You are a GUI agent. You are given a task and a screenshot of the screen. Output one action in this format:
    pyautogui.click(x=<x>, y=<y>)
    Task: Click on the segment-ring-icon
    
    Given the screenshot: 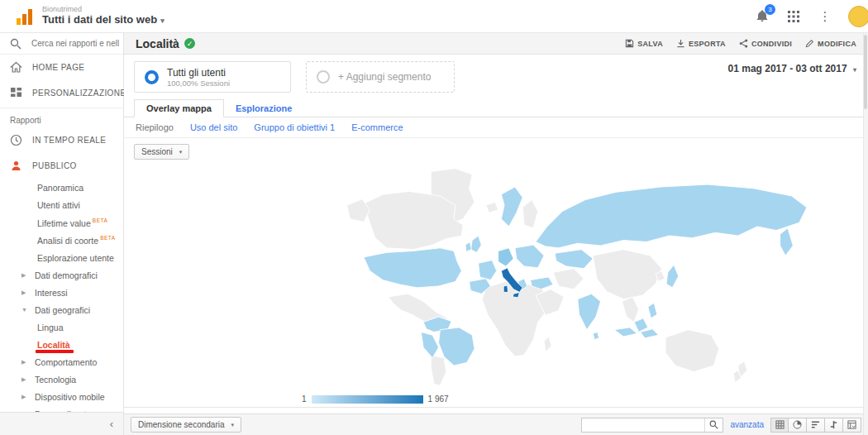 What is the action you would take?
    pyautogui.click(x=323, y=77)
    